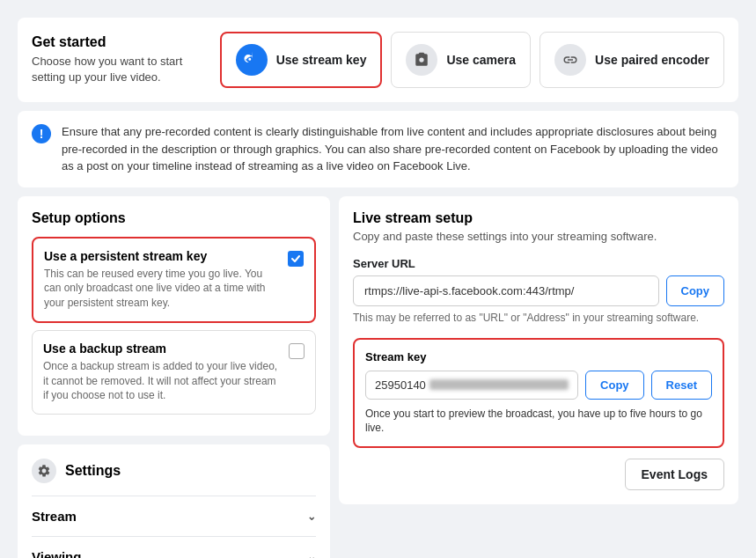 This screenshot has height=558, width=756. Describe the element at coordinates (121, 42) in the screenshot. I see `get-started-title: Get started` at that location.